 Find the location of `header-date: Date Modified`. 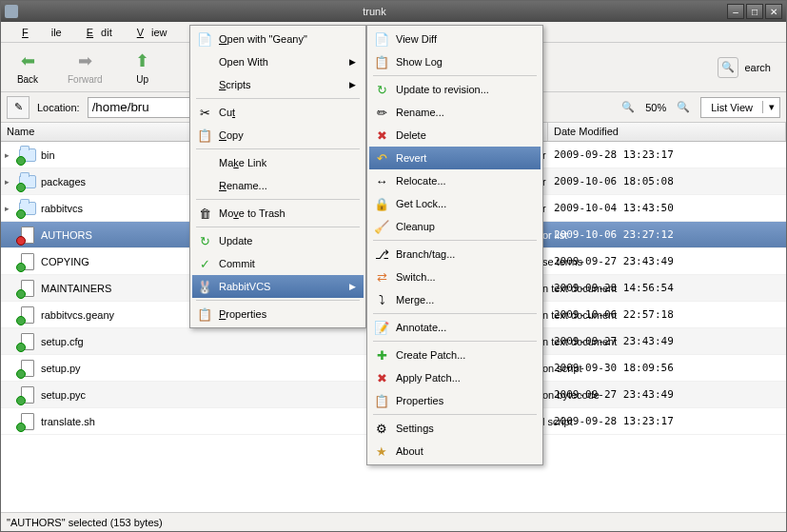

header-date: Date Modified is located at coordinates (667, 131).